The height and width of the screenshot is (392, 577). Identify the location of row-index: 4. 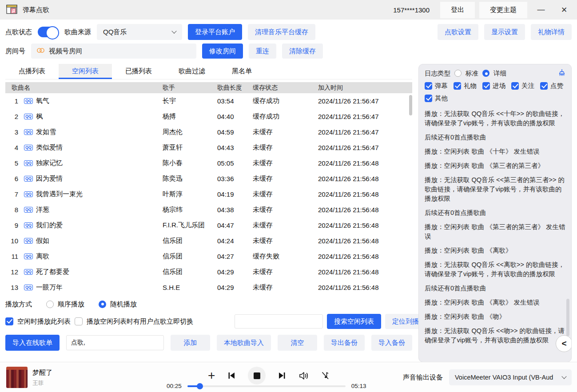
(15, 147).